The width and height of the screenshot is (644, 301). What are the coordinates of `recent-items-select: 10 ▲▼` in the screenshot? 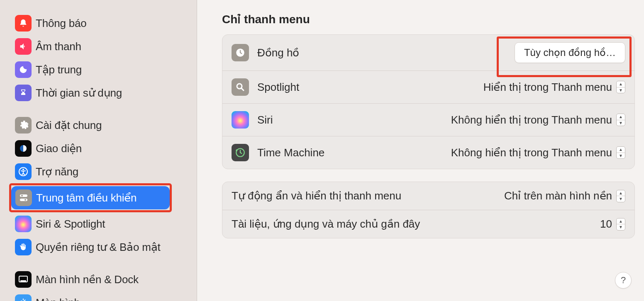 It's located at (612, 224).